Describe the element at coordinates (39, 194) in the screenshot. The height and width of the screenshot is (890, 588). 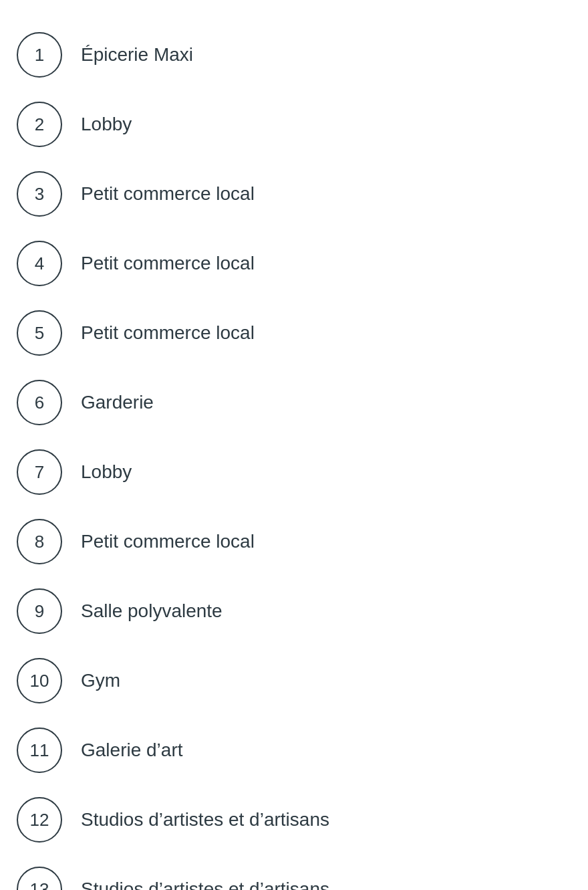
I see `number-circle: 3` at that location.